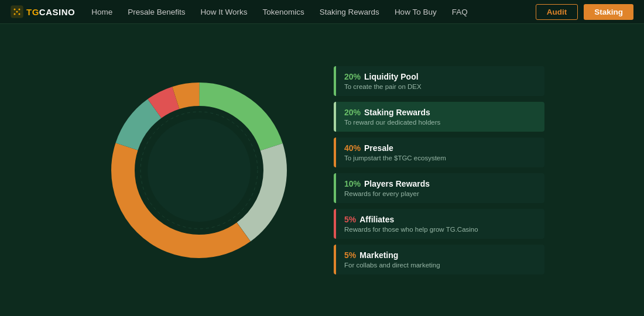 This screenshot has height=316, width=644. Describe the element at coordinates (379, 148) in the screenshot. I see `legend-title-presale: Presale` at that location.